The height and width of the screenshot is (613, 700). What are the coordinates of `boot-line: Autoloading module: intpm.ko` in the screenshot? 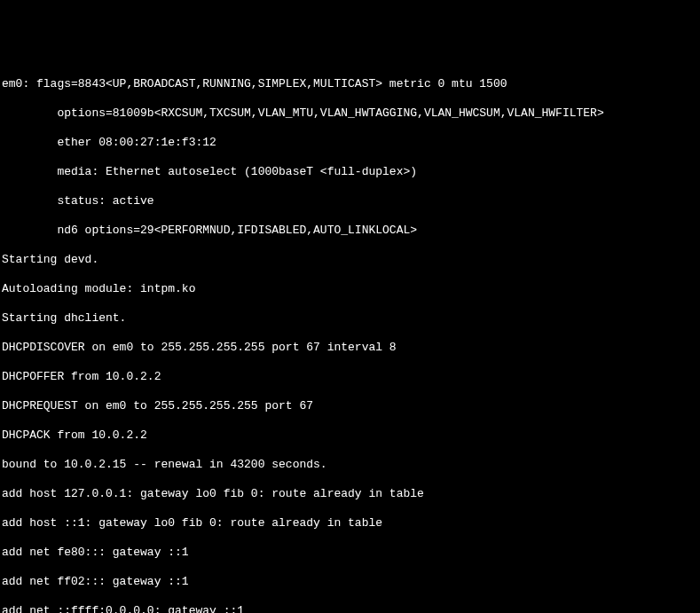 It's located at (350, 289).